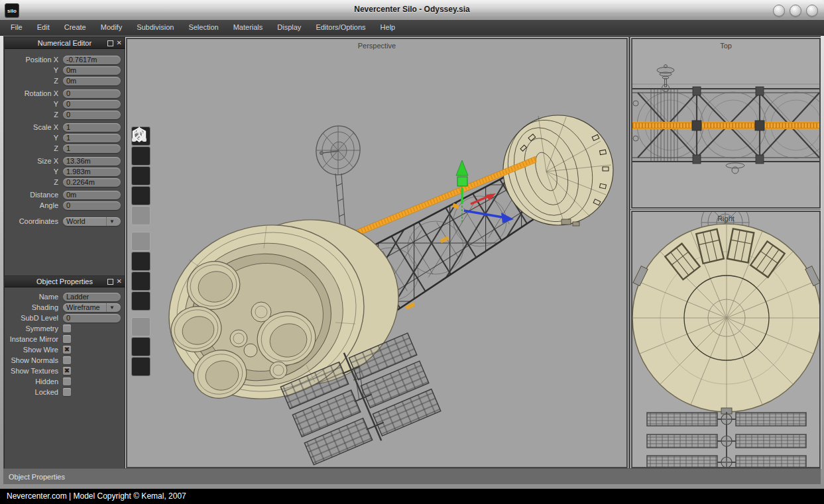 This screenshot has width=824, height=504. I want to click on field-label: Angle, so click(34, 205).